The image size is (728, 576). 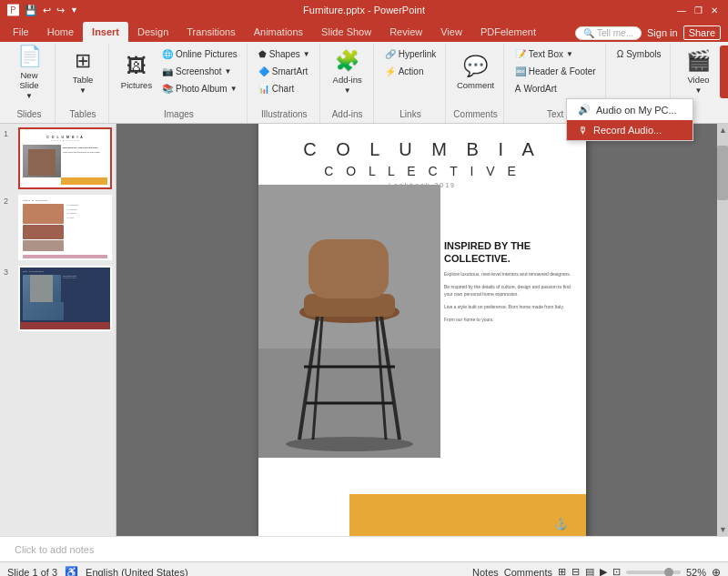 I want to click on table-button: ⊞ Table ▼, so click(x=83, y=72).